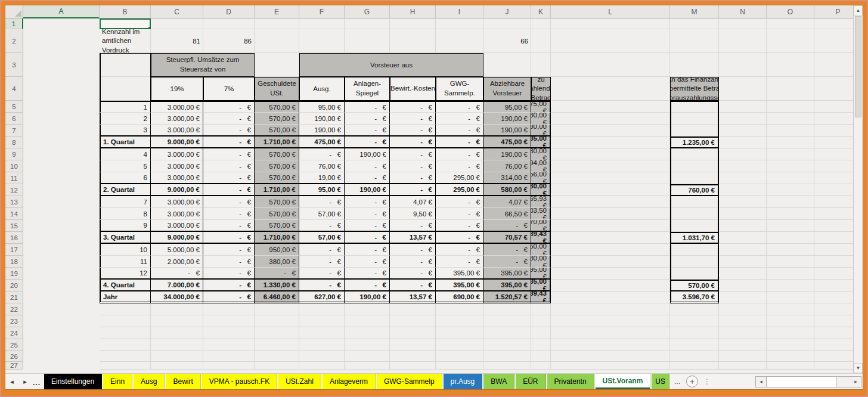 The width and height of the screenshot is (868, 397). I want to click on cell-K4, so click(610, 89).